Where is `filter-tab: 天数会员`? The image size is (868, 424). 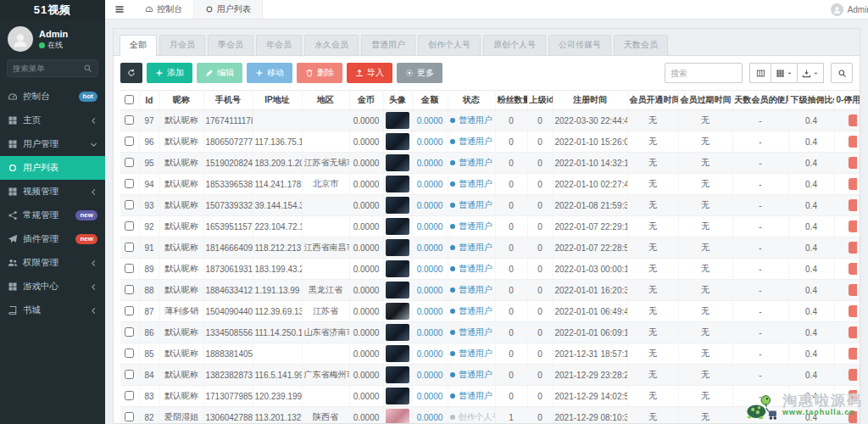
filter-tab: 天数会员 is located at coordinates (641, 45).